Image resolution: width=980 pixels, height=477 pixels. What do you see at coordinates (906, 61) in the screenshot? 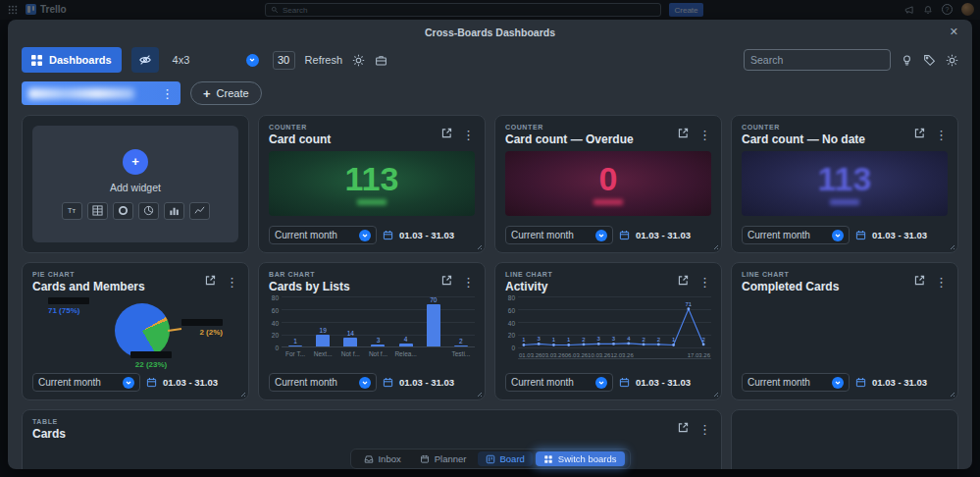
I see `lightbulb-icon` at bounding box center [906, 61].